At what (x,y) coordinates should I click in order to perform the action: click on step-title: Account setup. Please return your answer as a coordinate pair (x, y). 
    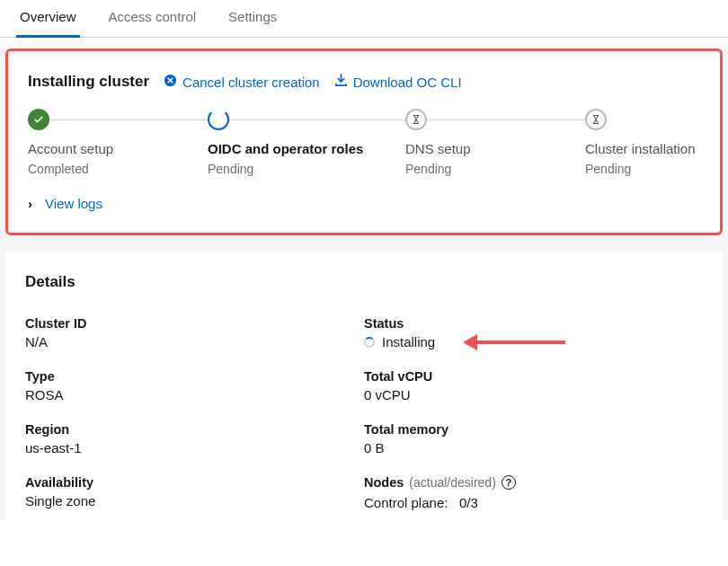
    Looking at the image, I should click on (70, 149).